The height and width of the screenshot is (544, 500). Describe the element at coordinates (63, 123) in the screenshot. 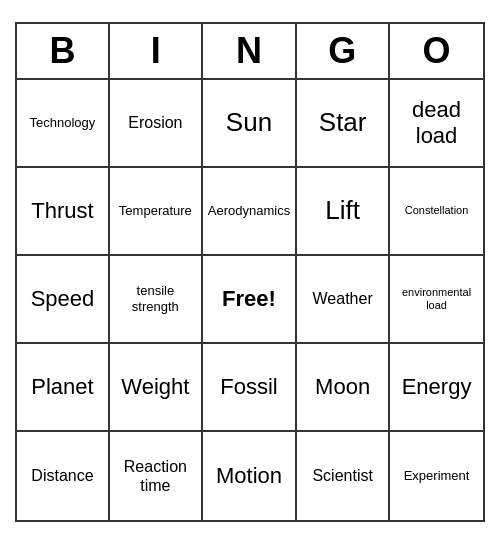

I see `cell-text-0: Technology` at that location.